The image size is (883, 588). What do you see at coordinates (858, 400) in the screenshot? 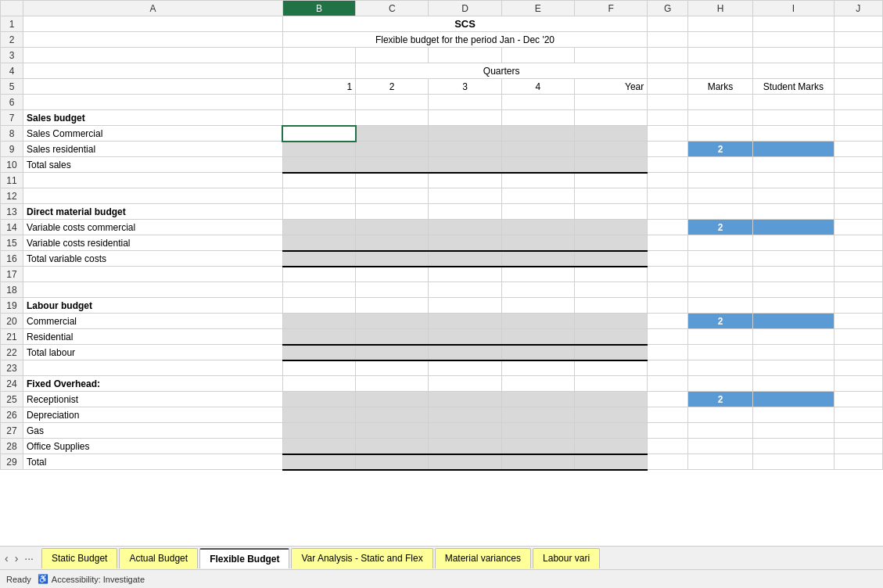
I see `r25-j` at bounding box center [858, 400].